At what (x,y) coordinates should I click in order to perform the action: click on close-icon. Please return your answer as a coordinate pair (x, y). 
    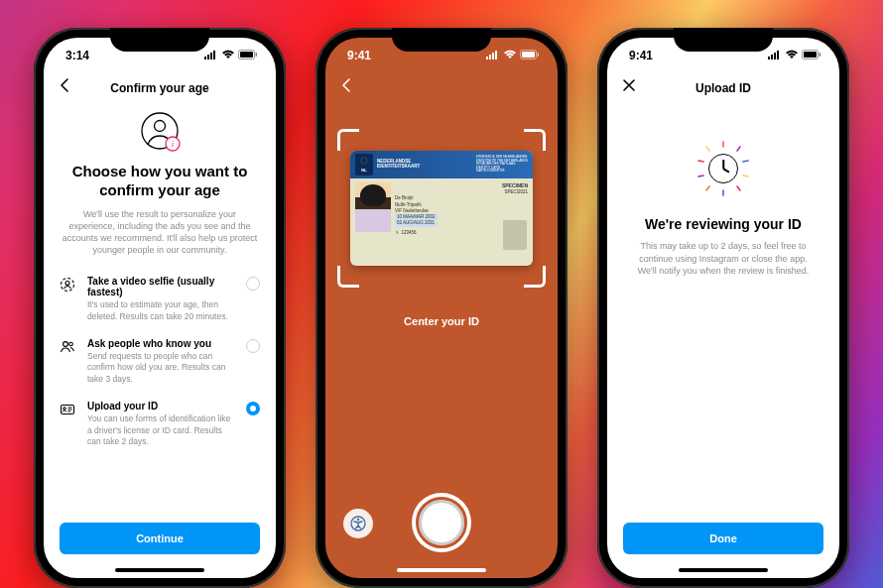
    Looking at the image, I should click on (629, 87).